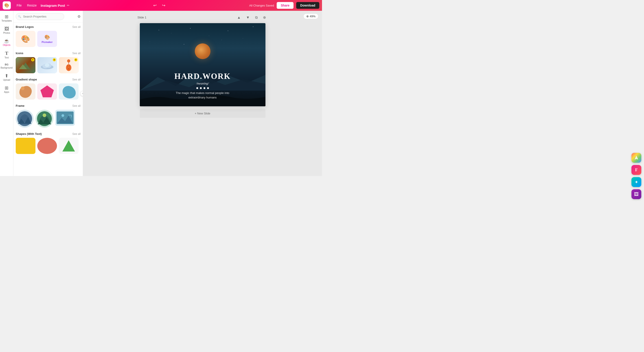  What do you see at coordinates (76, 27) in the screenshot?
I see `brand-logos-see-all: See all` at bounding box center [76, 27].